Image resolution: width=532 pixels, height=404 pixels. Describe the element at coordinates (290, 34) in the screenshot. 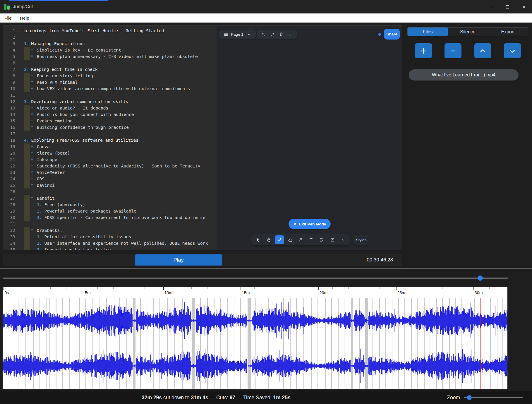

I see `kebab-menu-icon` at that location.